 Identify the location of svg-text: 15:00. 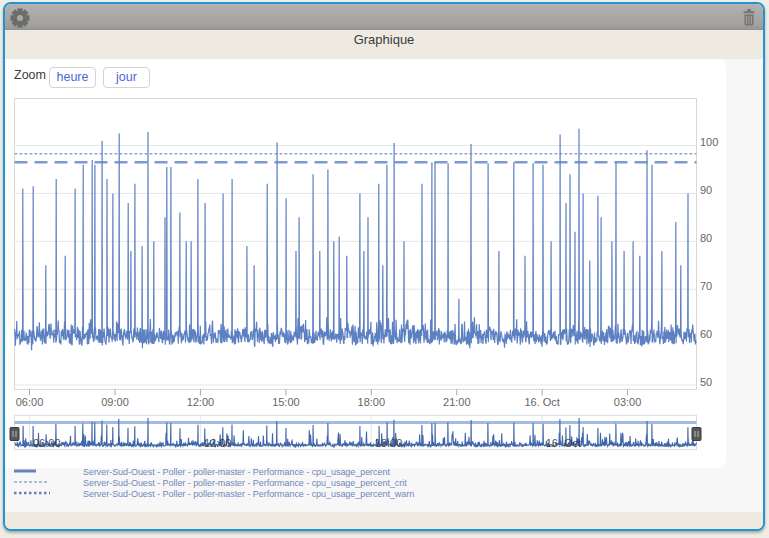
(286, 402).